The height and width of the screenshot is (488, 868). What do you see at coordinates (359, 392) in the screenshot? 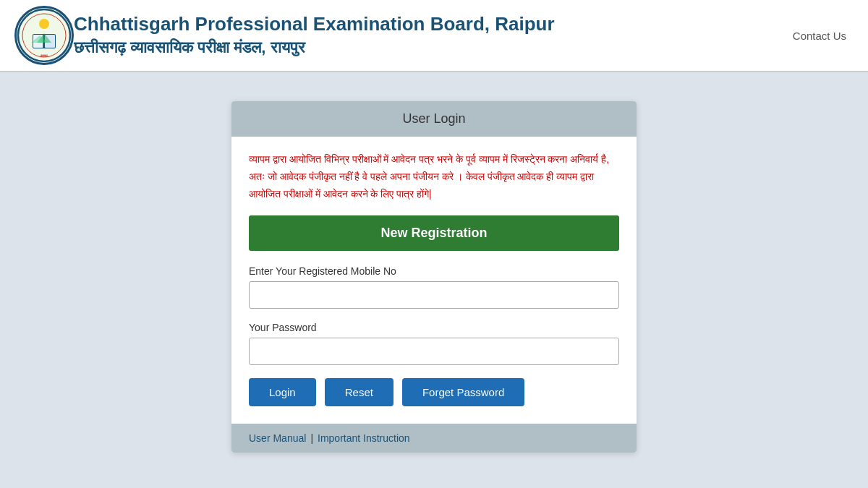
I see `reset-button: Reset` at bounding box center [359, 392].